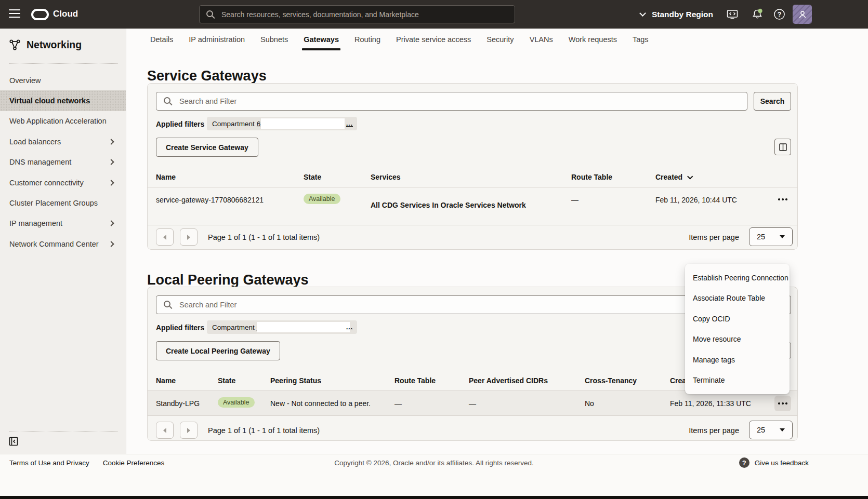 This screenshot has width=868, height=499. What do you see at coordinates (274, 39) in the screenshot?
I see `tab-subnets: Subnets` at bounding box center [274, 39].